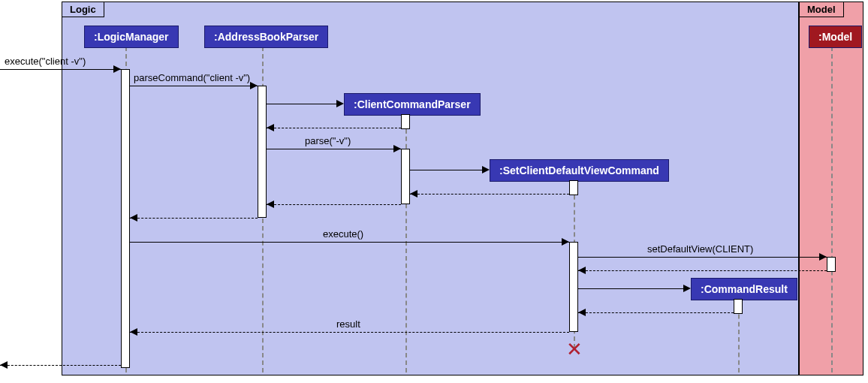  What do you see at coordinates (350, 332) in the screenshot?
I see `line-result` at bounding box center [350, 332].